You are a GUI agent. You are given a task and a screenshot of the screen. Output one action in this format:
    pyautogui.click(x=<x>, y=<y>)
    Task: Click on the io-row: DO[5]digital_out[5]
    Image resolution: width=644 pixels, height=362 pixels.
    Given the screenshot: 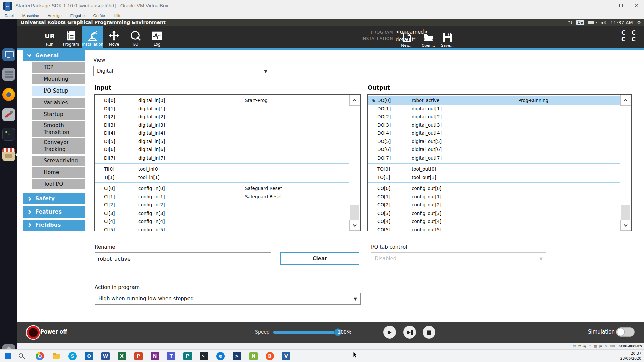 What is the action you would take?
    pyautogui.click(x=494, y=141)
    